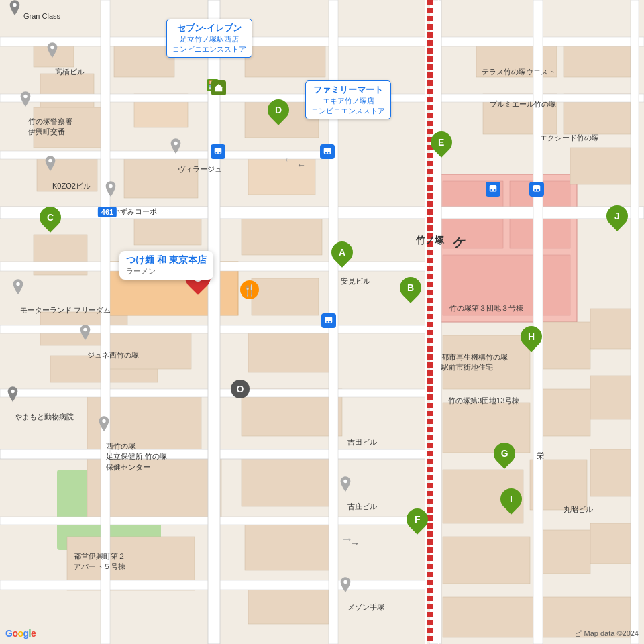 The width and height of the screenshot is (644, 644). What do you see at coordinates (104, 427) in the screenshot?
I see `pin-nishi` at bounding box center [104, 427].